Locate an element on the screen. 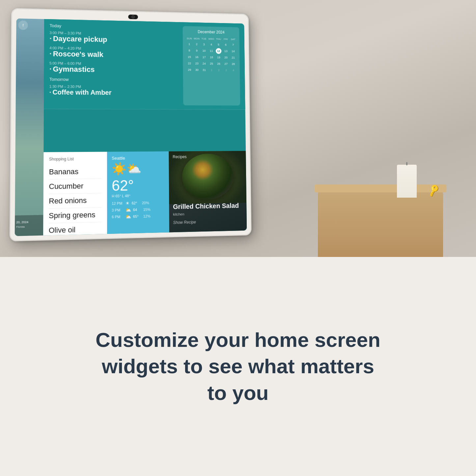 The height and width of the screenshot is (476, 476). weather-sun-icon: ☀️⛅ is located at coordinates (126, 169).